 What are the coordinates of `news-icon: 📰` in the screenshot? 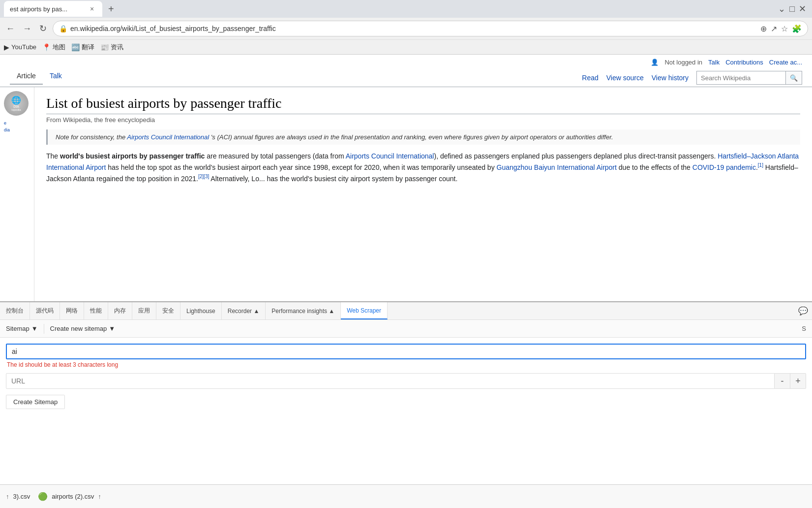 It's located at (104, 47).